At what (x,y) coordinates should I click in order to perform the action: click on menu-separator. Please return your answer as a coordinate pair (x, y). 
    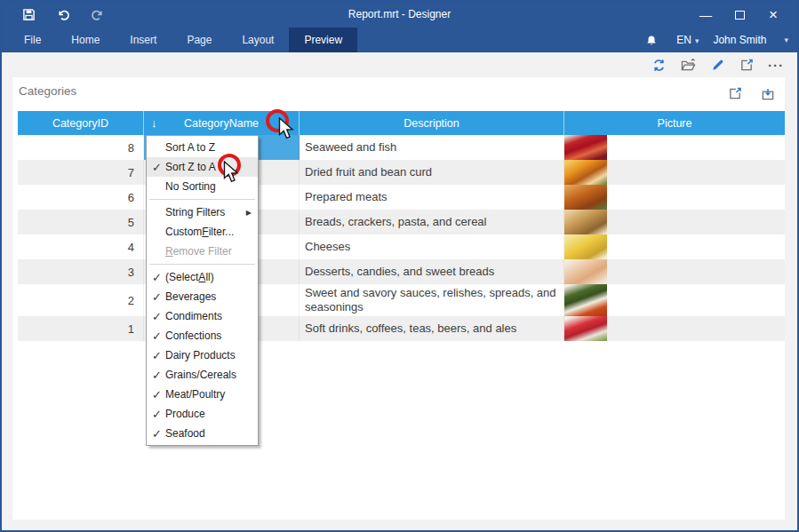
    Looking at the image, I should click on (203, 199).